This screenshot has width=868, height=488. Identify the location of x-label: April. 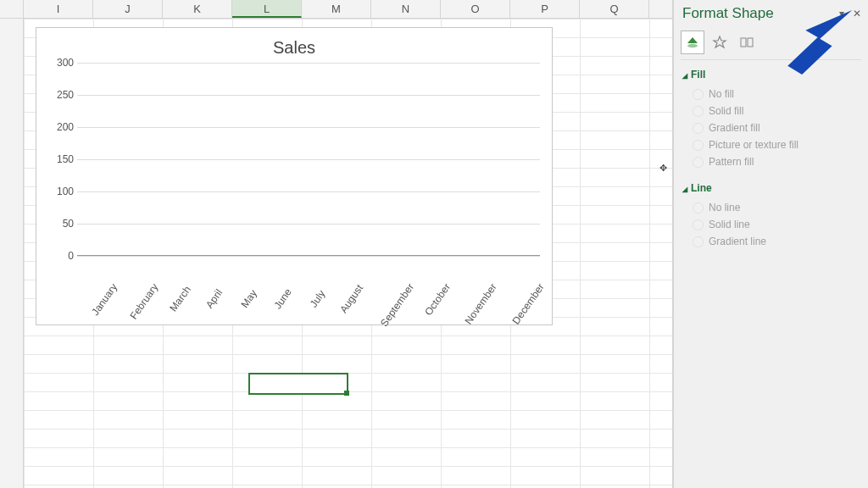
(215, 298).